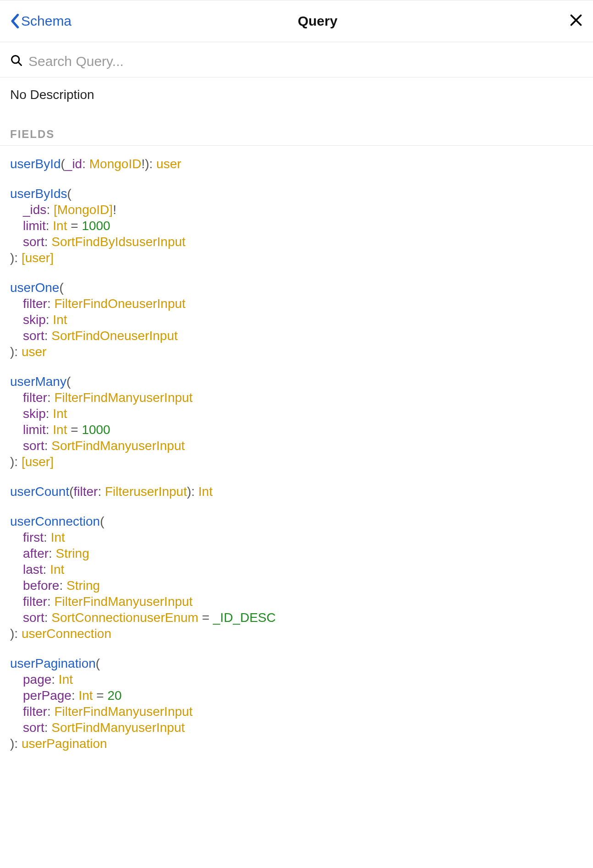  What do you see at coordinates (205, 491) in the screenshot?
I see `return-type: Int` at bounding box center [205, 491].